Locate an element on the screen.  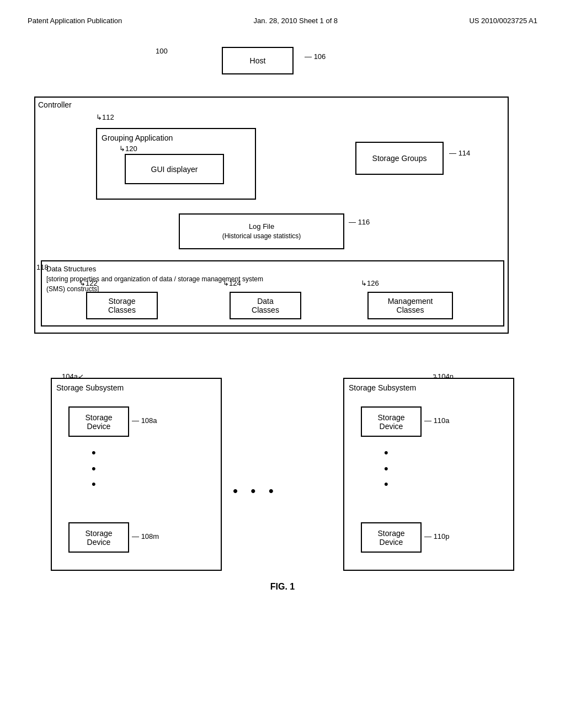
ref-122: ↳122 is located at coordinates (88, 283).